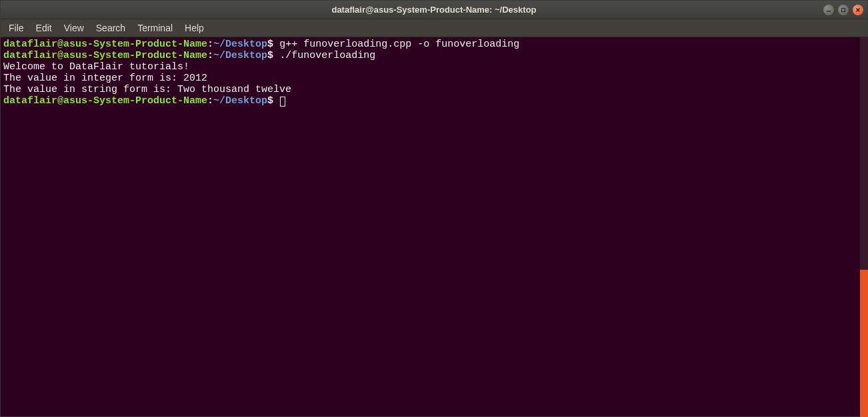 The width and height of the screenshot is (868, 417). I want to click on menu-search: Search, so click(111, 28).